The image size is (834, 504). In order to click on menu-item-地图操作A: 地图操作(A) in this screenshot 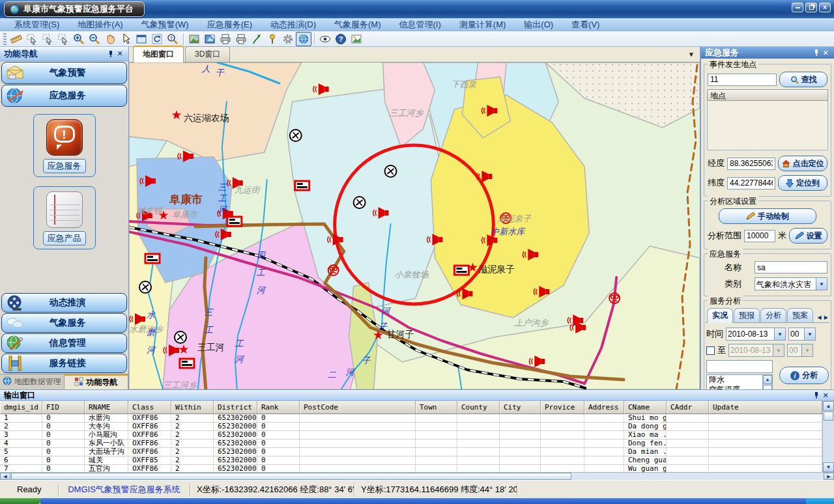, I will do `click(100, 25)`.